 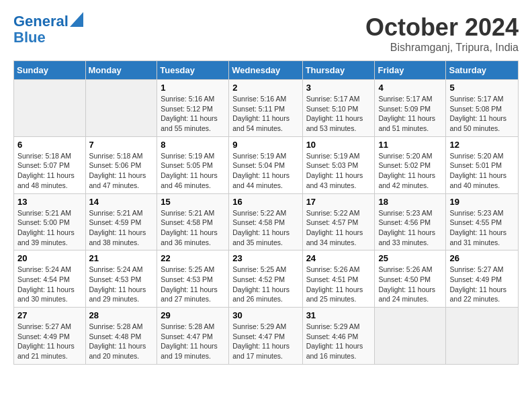 What do you see at coordinates (122, 201) in the screenshot?
I see `day-number: 14` at bounding box center [122, 201].